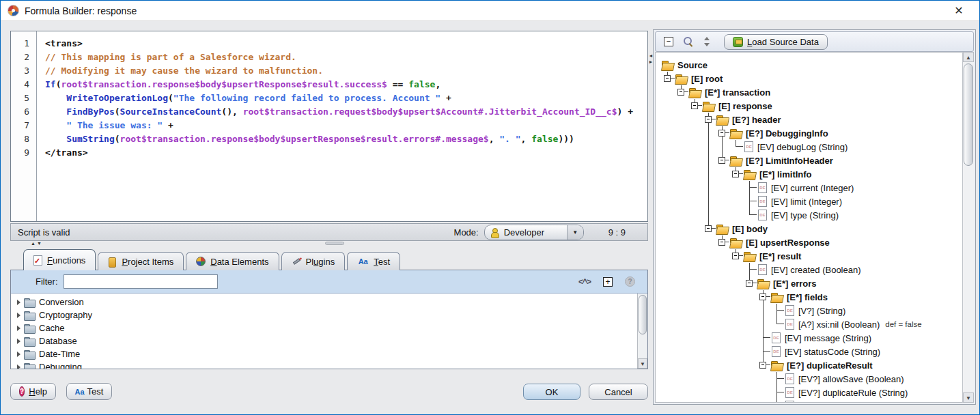 The image size is (980, 415). Describe the element at coordinates (811, 379) in the screenshot. I see `tree-node-allowsave: DE[EV?] allowSave (Boolean)` at that location.